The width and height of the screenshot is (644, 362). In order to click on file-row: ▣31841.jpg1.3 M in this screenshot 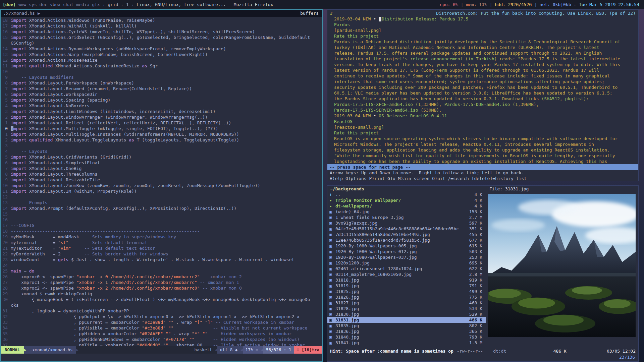, I will do `click(407, 343)`.